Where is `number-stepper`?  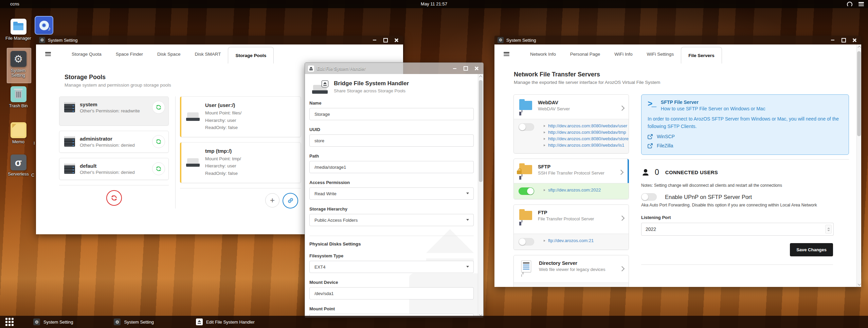 number-stepper is located at coordinates (829, 229).